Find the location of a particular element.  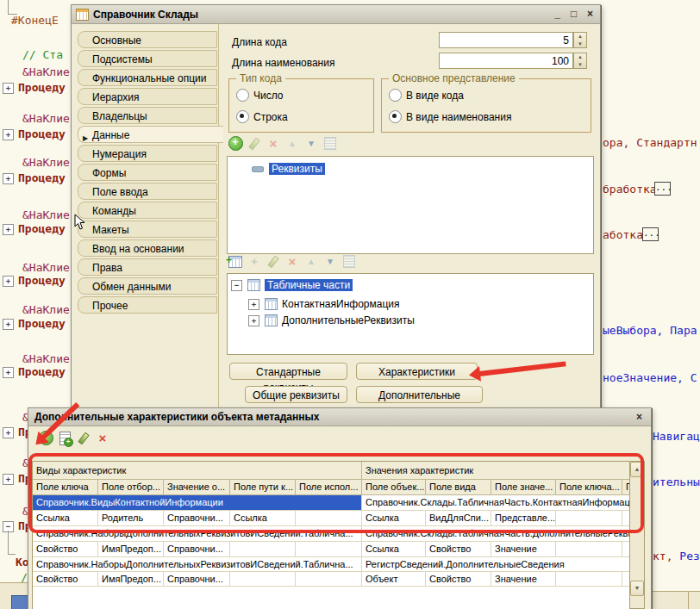

tab-label: Права is located at coordinates (107, 268).